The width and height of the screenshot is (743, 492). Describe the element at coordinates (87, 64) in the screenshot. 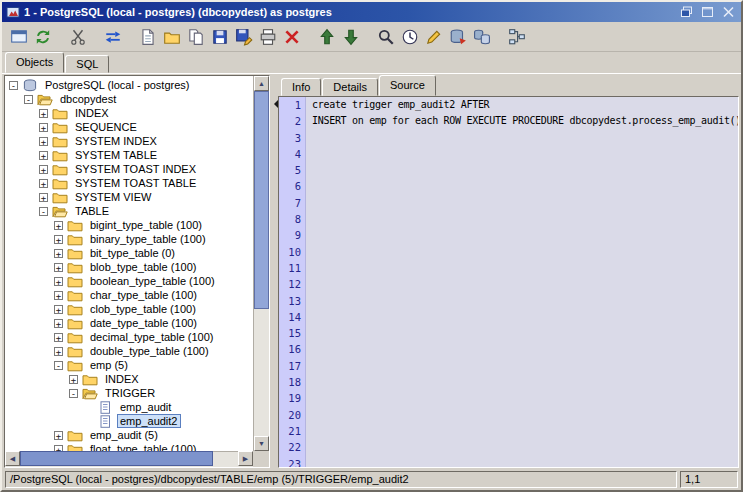

I see `tab-sql-label: SQL` at that location.